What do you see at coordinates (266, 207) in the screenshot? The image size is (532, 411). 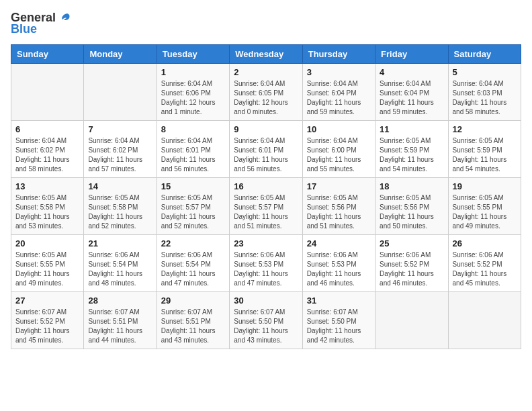 I see `week-row-3: 13Sunrise: 6:05 AM Sunset: 5:58 PM Dayli…` at bounding box center [266, 207].